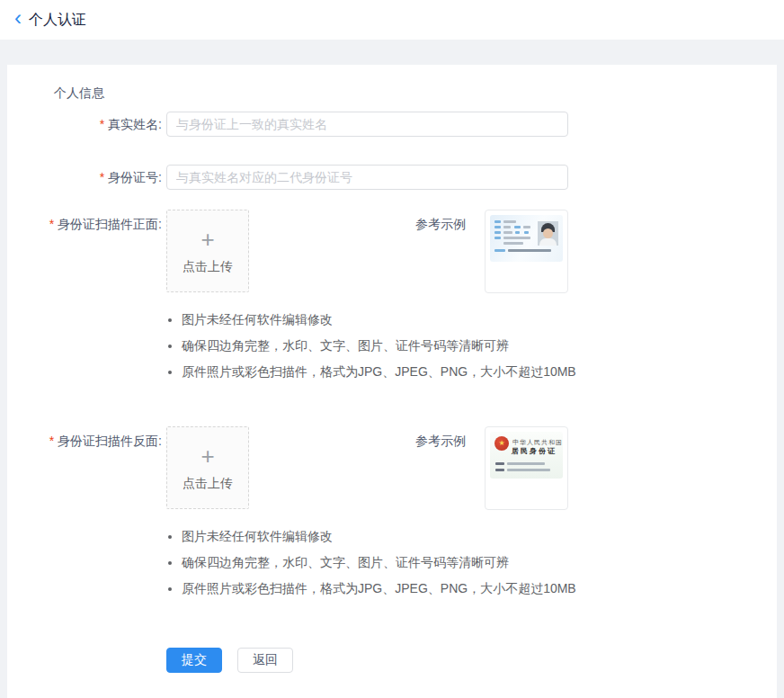 This screenshot has height=698, width=784. Describe the element at coordinates (392, 562) in the screenshot. I see `upload-tips-back: 图片未经任何软件编辑修改 确保四边角完整，水印、文字、图片、证件号码等清晰可辨 …` at that location.